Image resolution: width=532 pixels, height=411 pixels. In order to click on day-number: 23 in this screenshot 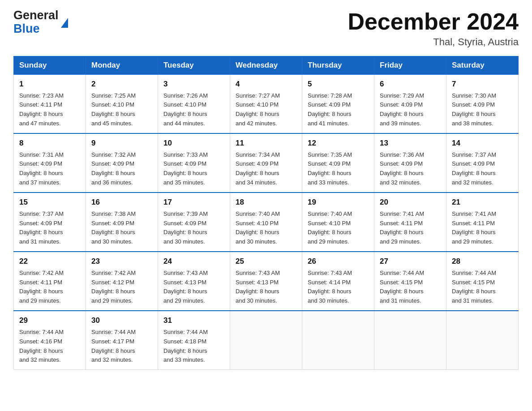, I will do `click(122, 261)`.